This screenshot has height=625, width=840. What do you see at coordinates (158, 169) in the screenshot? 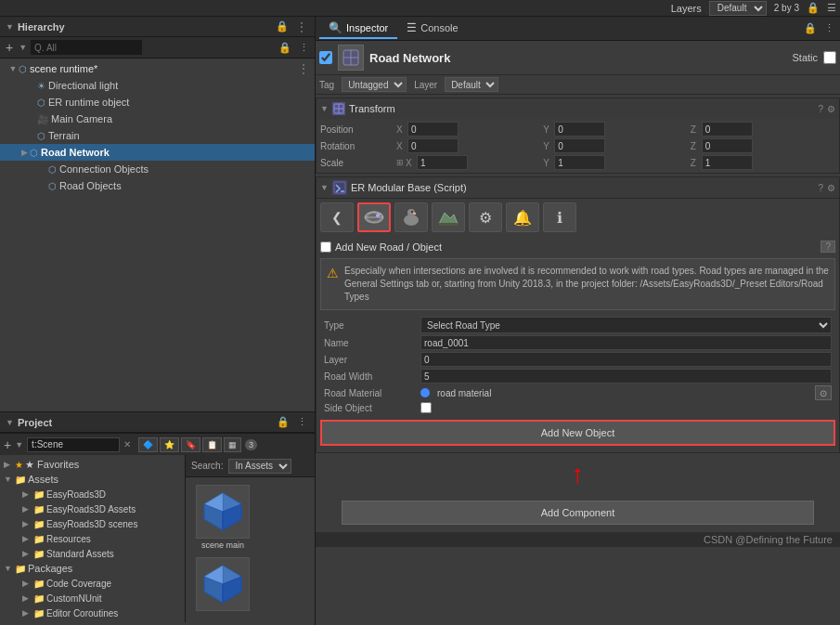
I see `tree-item-conn: ⬡ Connection Objects` at bounding box center [158, 169].